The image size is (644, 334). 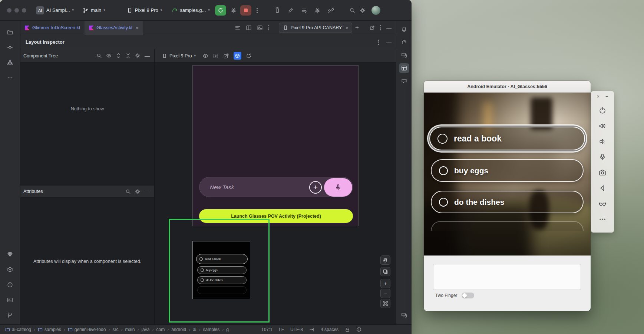 I want to click on caret-position: 107:1, so click(x=267, y=330).